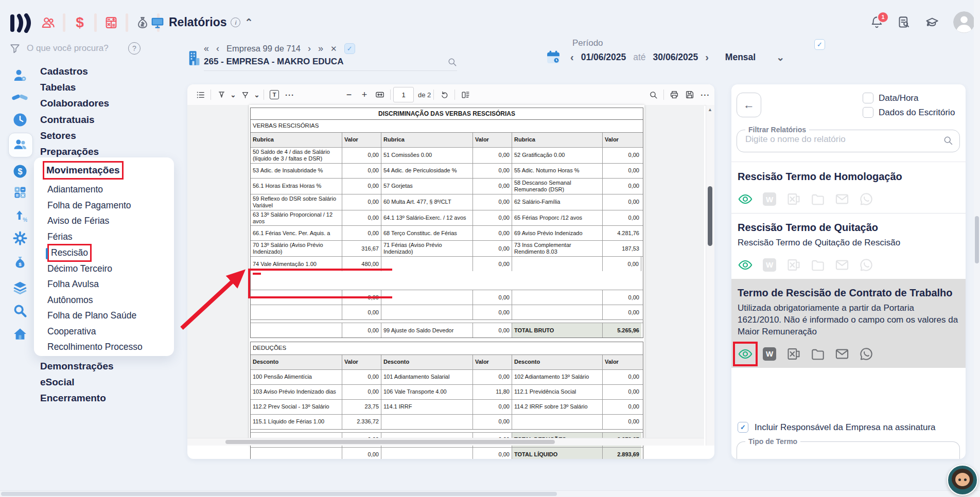  Describe the element at coordinates (490, 494) in the screenshot. I see `window-horizontal-scrollbar` at that location.